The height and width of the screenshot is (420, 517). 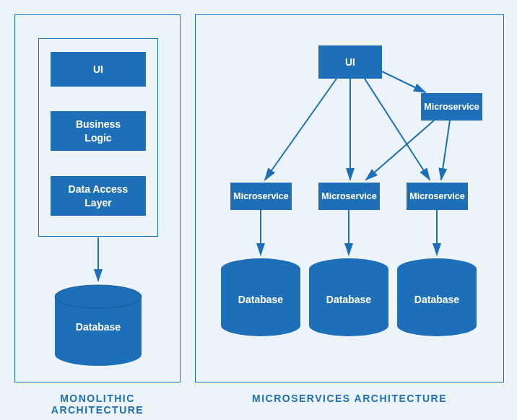 I want to click on data-access-label: Data Access Layer, so click(x=98, y=196).